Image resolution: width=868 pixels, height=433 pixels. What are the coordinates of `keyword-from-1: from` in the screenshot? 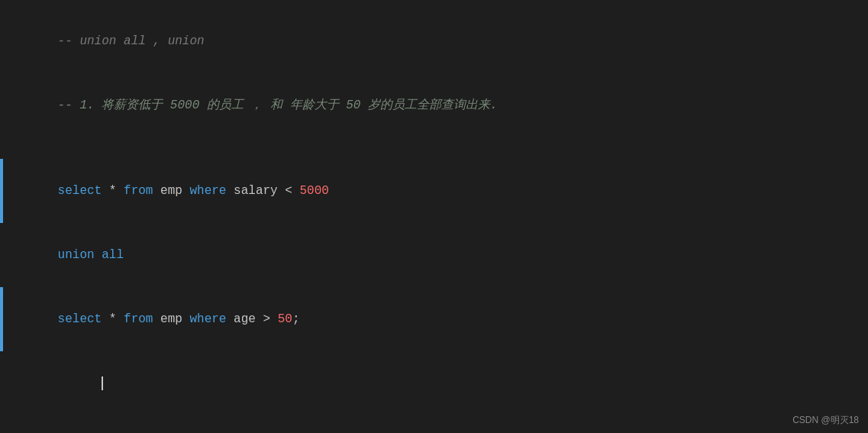 It's located at (138, 191).